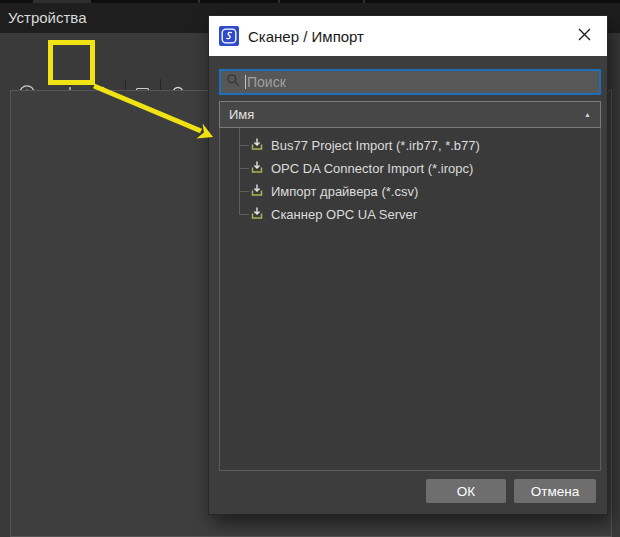  I want to click on column-header-label: Имя, so click(406, 114).